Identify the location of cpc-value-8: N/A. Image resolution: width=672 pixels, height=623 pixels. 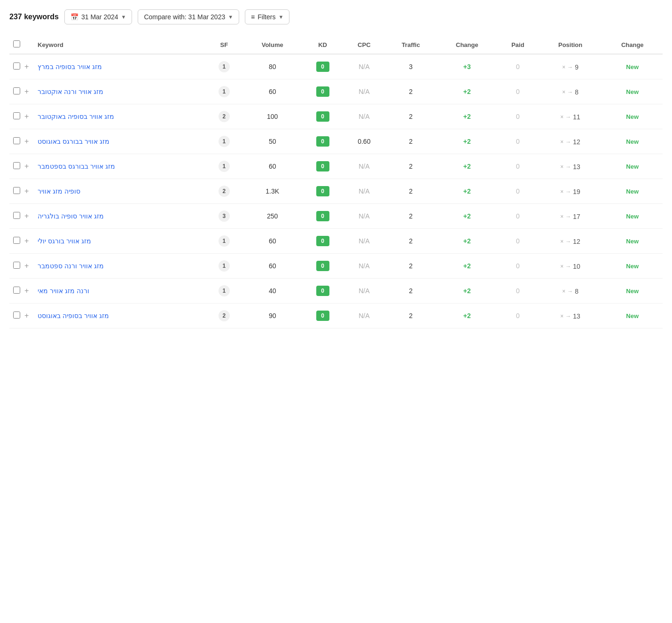
(364, 266).